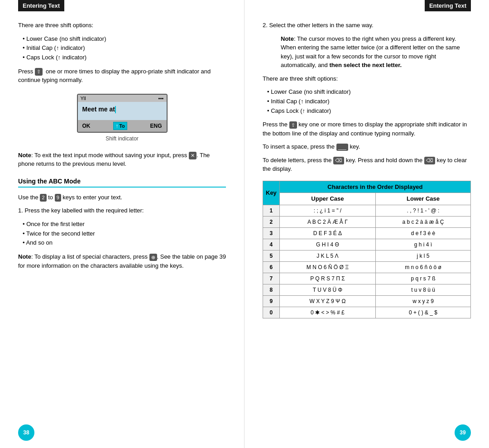 This screenshot has width=489, height=448. What do you see at coordinates (272, 313) in the screenshot?
I see `key-cell: 0` at bounding box center [272, 313].